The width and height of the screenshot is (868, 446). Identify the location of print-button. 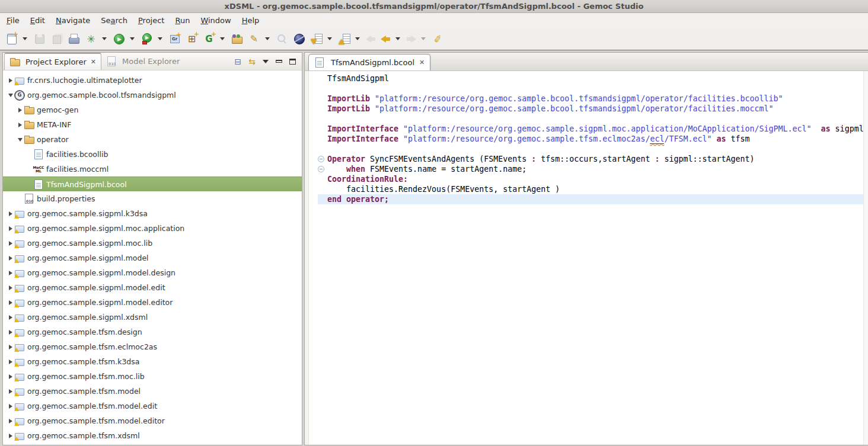
(74, 39).